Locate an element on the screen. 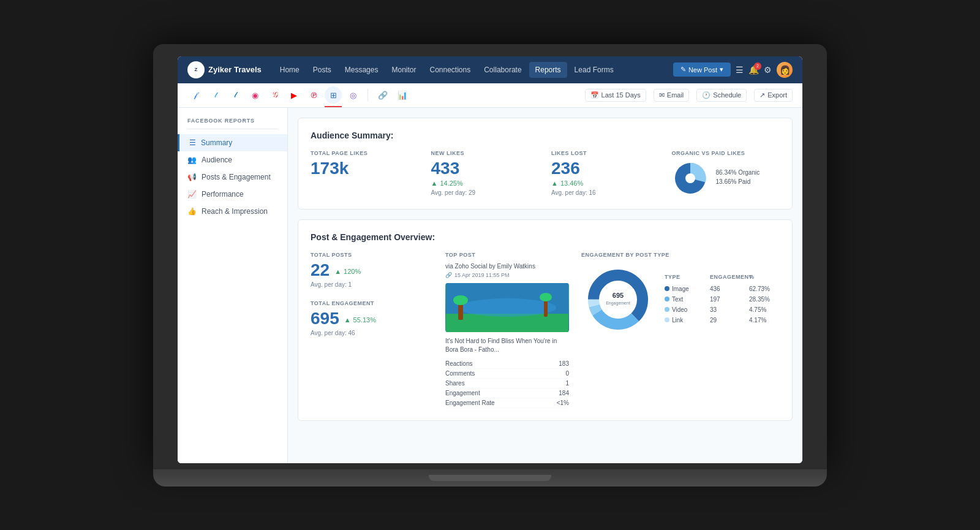 This screenshot has width=980, height=530. pie-chart is located at coordinates (690, 178).